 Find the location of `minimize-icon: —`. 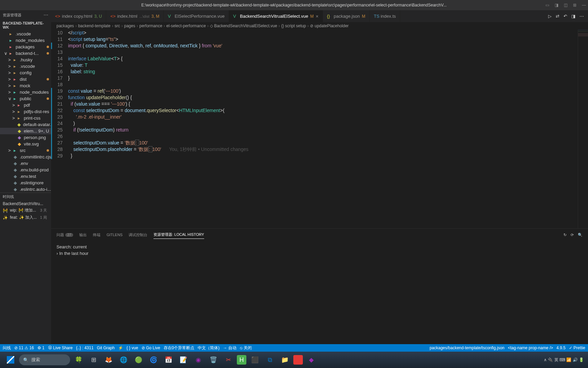

minimize-icon: — is located at coordinates (584, 5).